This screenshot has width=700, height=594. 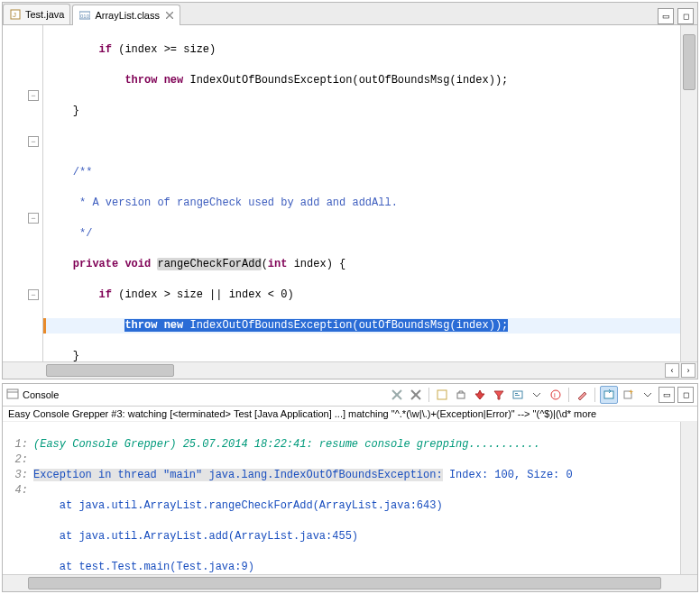 I want to click on info-icon: i, so click(x=556, y=395).